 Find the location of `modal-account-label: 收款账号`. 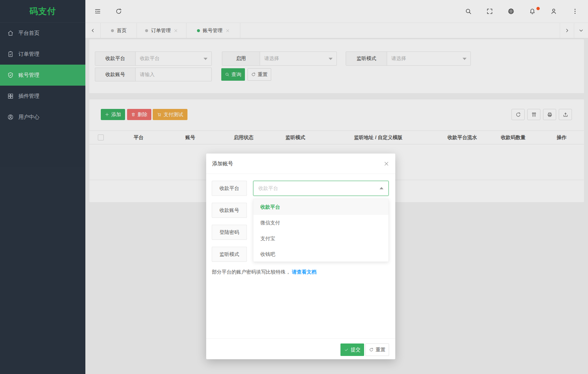

modal-account-label: 收款账号 is located at coordinates (229, 210).